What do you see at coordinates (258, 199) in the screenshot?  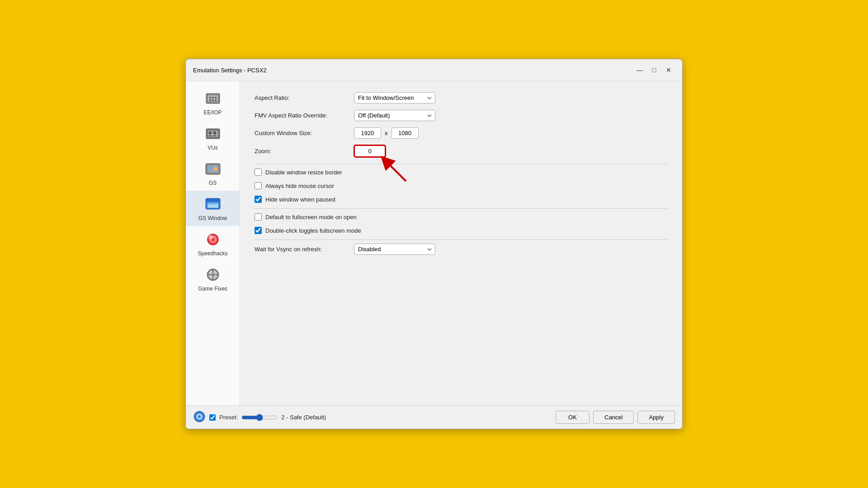 I see `hide-paused-checkbox` at bounding box center [258, 199].